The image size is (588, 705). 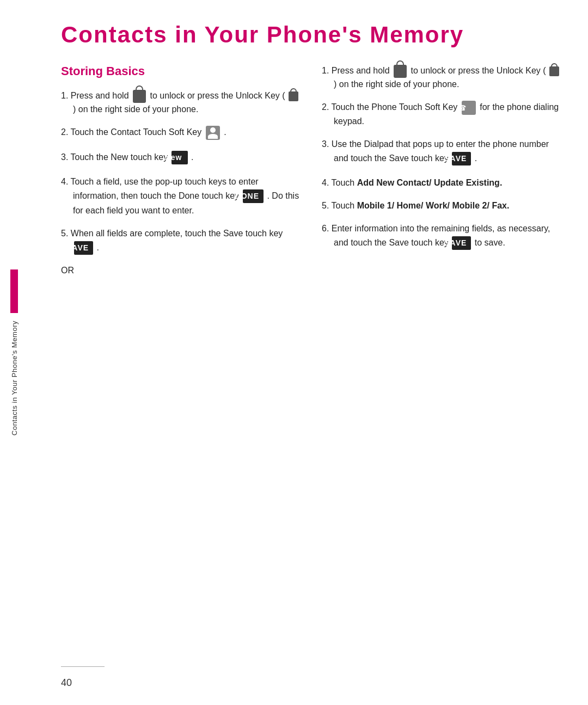 I want to click on save-key-badge-right-3: SAVE, so click(x=462, y=159).